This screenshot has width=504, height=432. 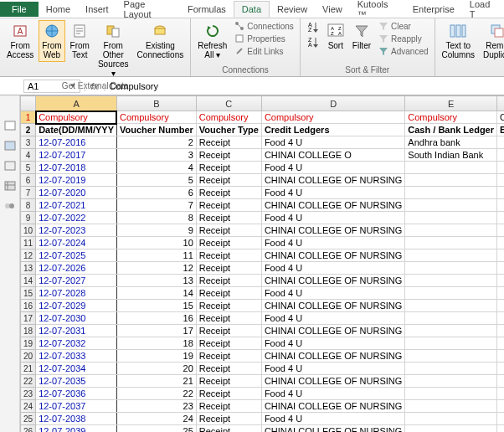 What do you see at coordinates (501, 104) in the screenshot?
I see `col-header-F: F` at bounding box center [501, 104].